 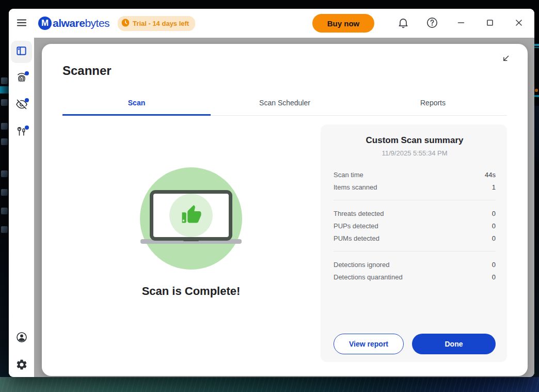 I want to click on help-icon, so click(x=432, y=24).